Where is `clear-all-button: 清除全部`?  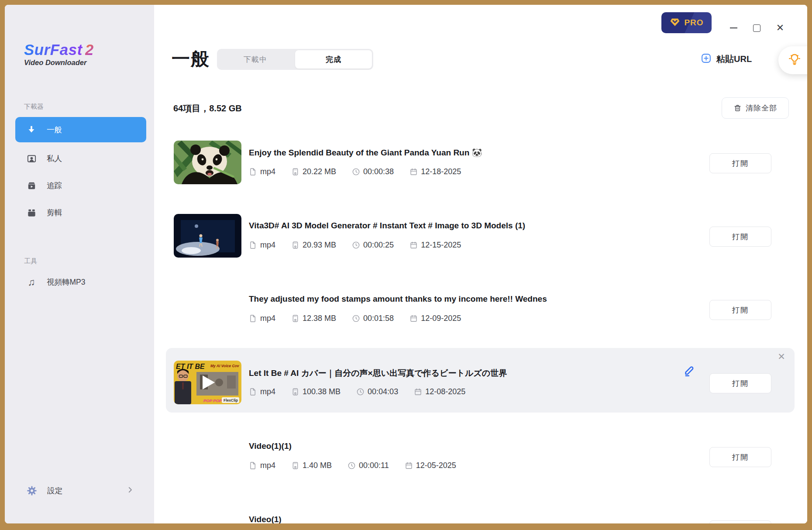
clear-all-button: 清除全部 is located at coordinates (755, 108).